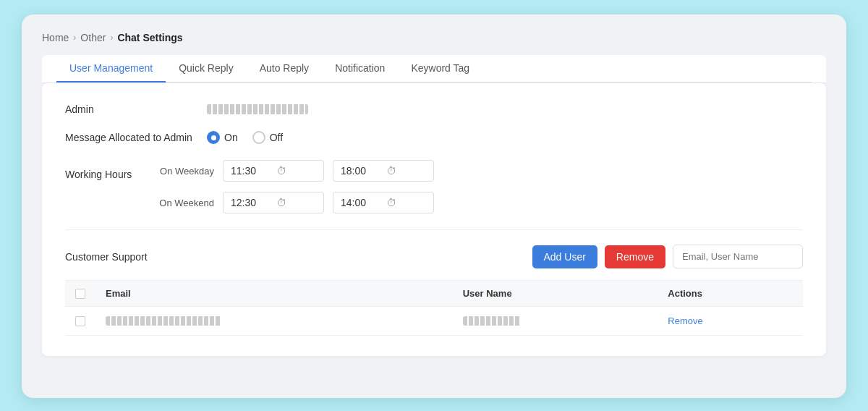 The height and width of the screenshot is (411, 868). Describe the element at coordinates (434, 294) in the screenshot. I see `table-header-row: Email User Name Actions` at that location.